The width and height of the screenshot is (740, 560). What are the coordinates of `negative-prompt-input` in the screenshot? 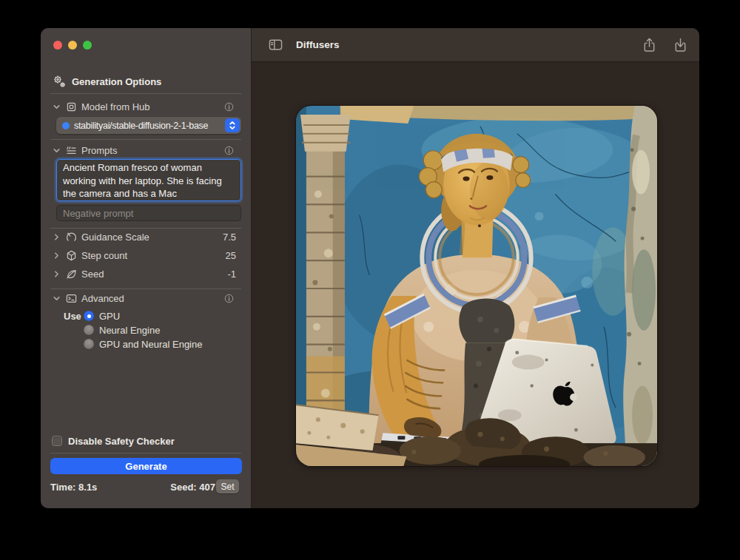 It's located at (149, 213).